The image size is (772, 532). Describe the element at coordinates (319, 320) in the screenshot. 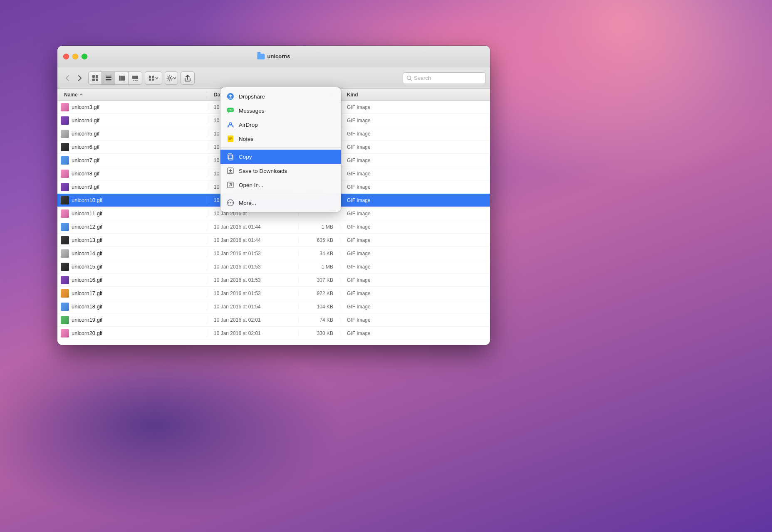

I see `file-size: 74 KB` at that location.